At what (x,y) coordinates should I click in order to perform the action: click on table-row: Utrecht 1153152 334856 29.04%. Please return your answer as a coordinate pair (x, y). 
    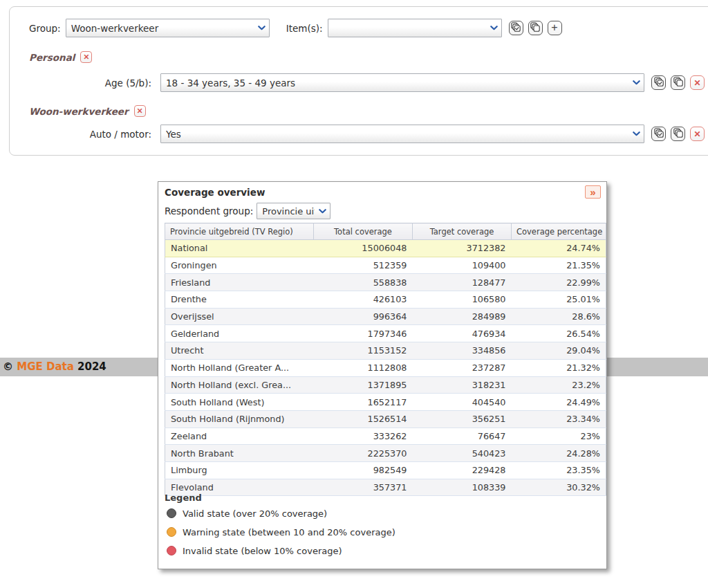
    Looking at the image, I should click on (386, 351).